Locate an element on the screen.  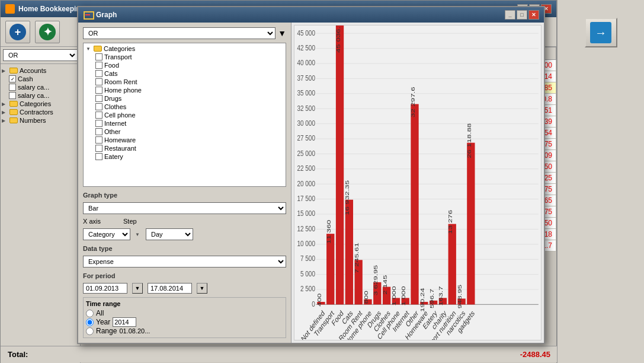
svg-text: 45 036.74 is located at coordinates (338, 39).